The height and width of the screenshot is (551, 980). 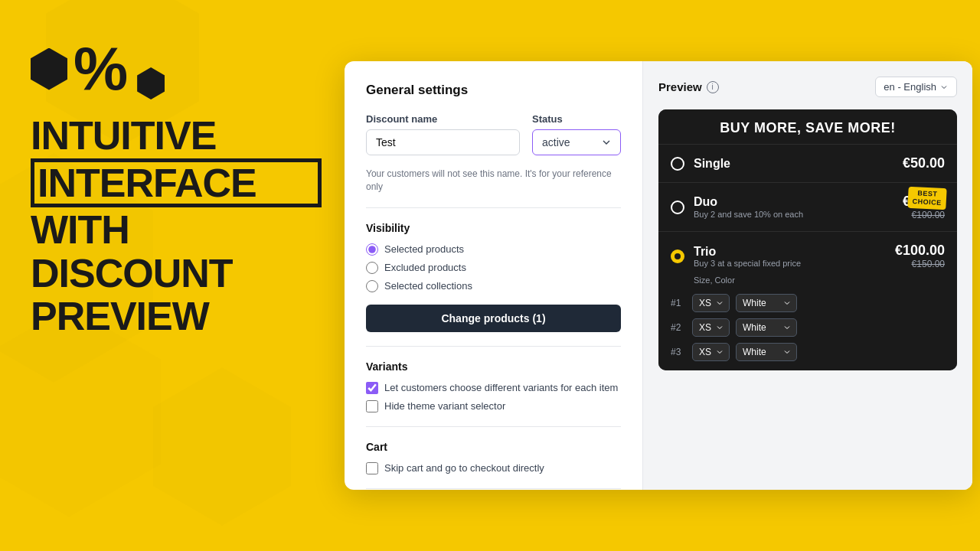 I want to click on tier-trio-radio, so click(x=678, y=256).